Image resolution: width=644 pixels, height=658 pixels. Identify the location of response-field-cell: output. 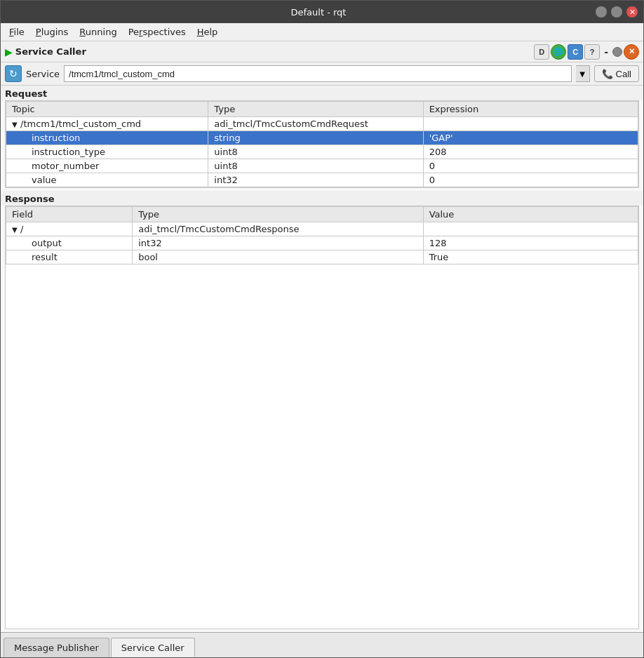
(69, 243).